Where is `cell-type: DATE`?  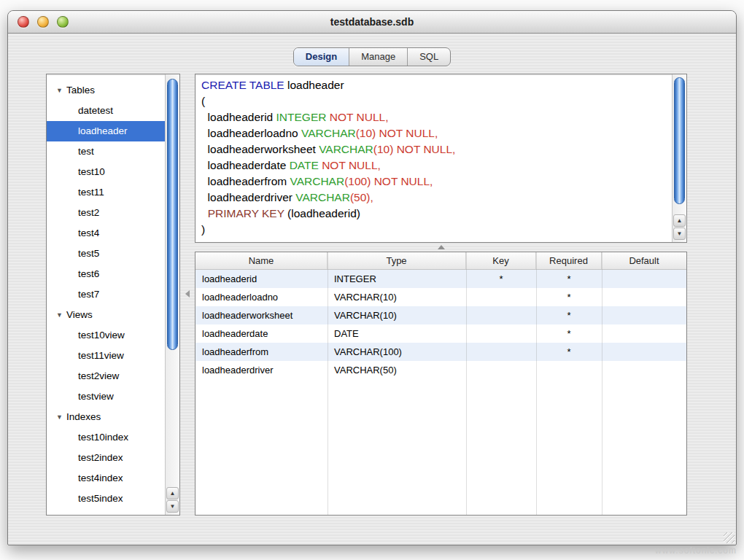
cell-type: DATE is located at coordinates (397, 334).